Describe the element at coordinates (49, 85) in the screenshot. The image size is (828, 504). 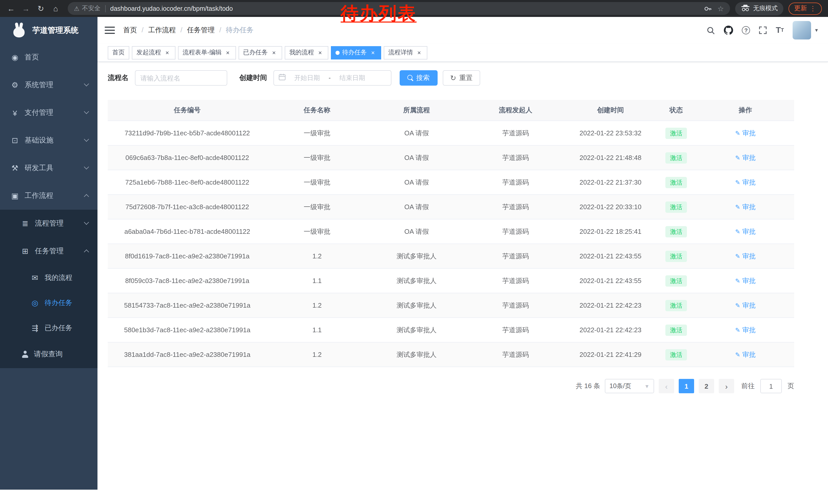
I see `sidebar-item-system-management: ⚙ 系统管理` at that location.